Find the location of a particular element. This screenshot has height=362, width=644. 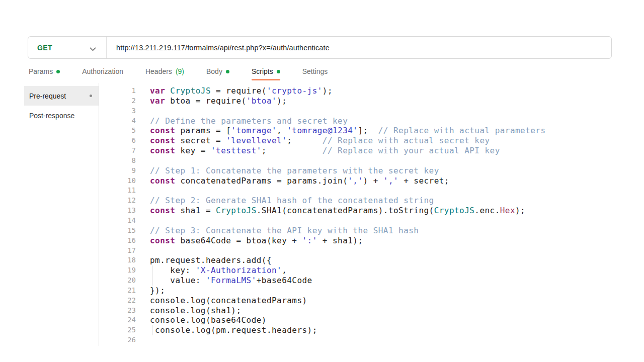

tab-count-badge: (9) is located at coordinates (180, 71).